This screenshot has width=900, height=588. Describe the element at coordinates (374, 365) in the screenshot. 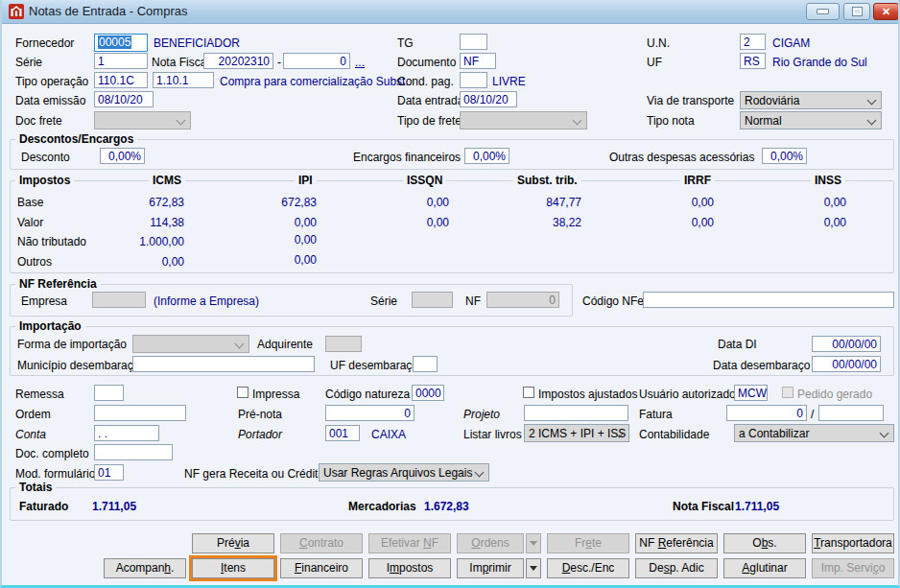

I see `uf-desembaraco-label: UF desembaraço` at that location.